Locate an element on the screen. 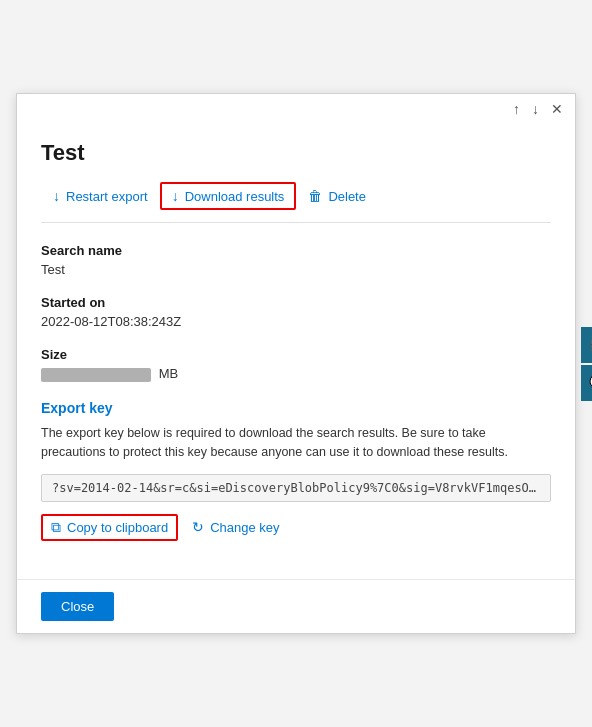 This screenshot has height=727, width=592. restart-export-button: ↓ Restart export is located at coordinates (100, 196).